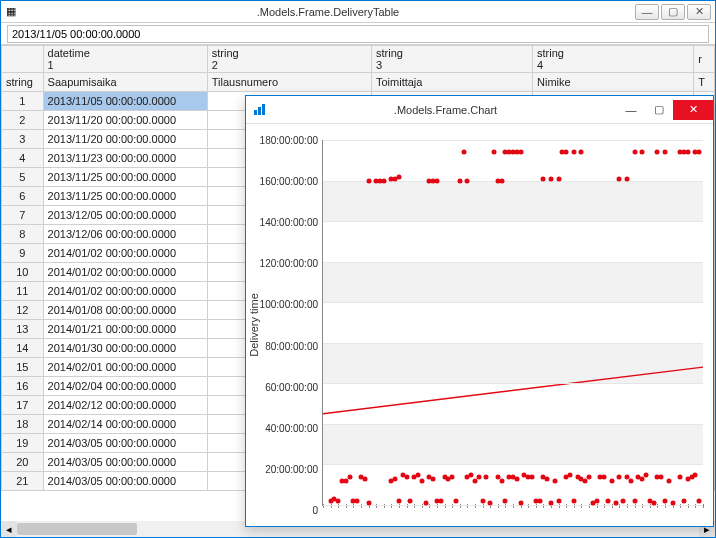 The width and height of the screenshot is (716, 538). Describe the element at coordinates (647, 12) in the screenshot. I see `minimize-button: ―` at that location.